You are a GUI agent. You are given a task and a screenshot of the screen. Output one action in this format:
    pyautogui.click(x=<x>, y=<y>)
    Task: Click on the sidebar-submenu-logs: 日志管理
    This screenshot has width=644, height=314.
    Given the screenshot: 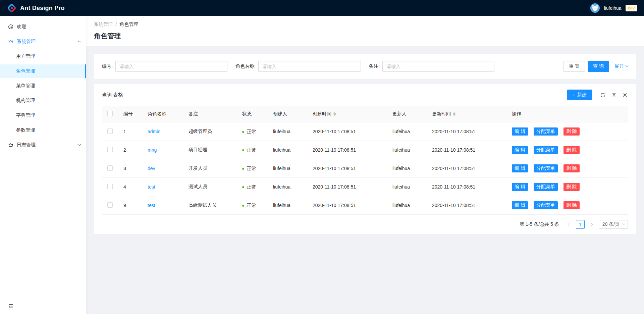 What is the action you would take?
    pyautogui.click(x=43, y=145)
    